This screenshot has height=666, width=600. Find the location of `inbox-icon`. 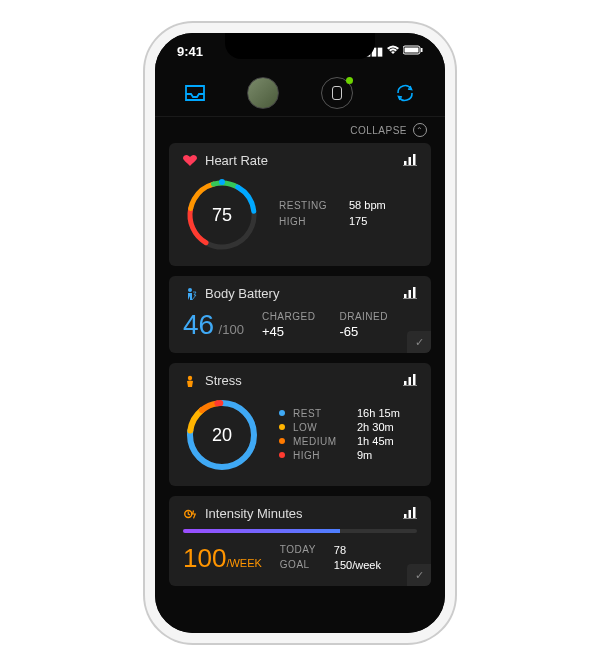

inbox-icon is located at coordinates (195, 93).